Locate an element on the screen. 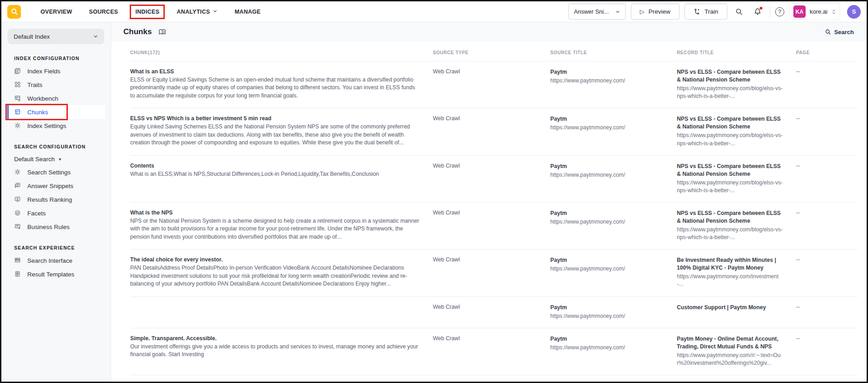  app-logo is located at coordinates (14, 12).